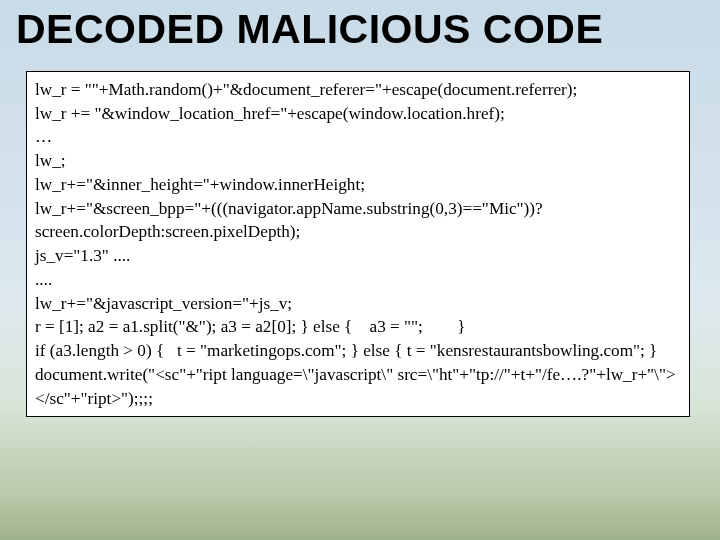 Image resolution: width=720 pixels, height=540 pixels. Describe the element at coordinates (358, 256) in the screenshot. I see `code-line: js_v="1.3" ....` at that location.